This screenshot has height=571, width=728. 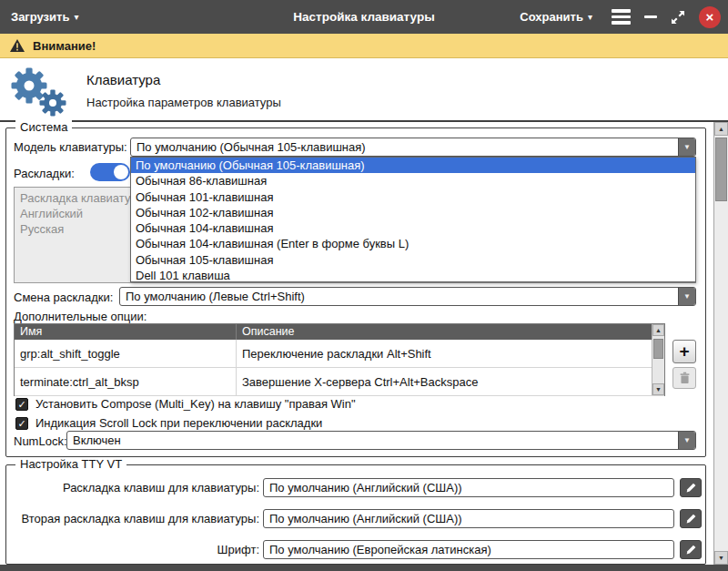 What do you see at coordinates (444, 382) in the screenshot?
I see `option-description: Завершение X-сервера Ctrl+Alt+Backspace` at bounding box center [444, 382].